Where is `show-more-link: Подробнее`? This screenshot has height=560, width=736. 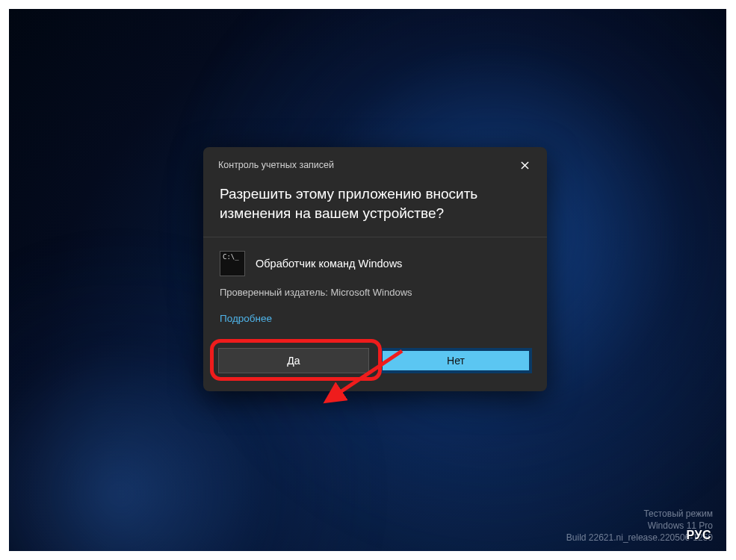
show-more-link: Подробнее is located at coordinates (246, 318).